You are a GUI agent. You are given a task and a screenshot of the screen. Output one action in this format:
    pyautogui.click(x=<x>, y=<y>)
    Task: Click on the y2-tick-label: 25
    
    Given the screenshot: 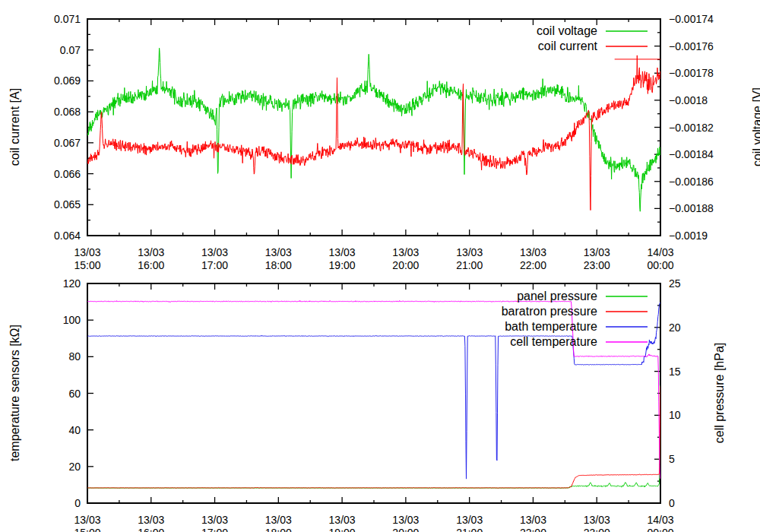 What is the action you would take?
    pyautogui.click(x=675, y=283)
    